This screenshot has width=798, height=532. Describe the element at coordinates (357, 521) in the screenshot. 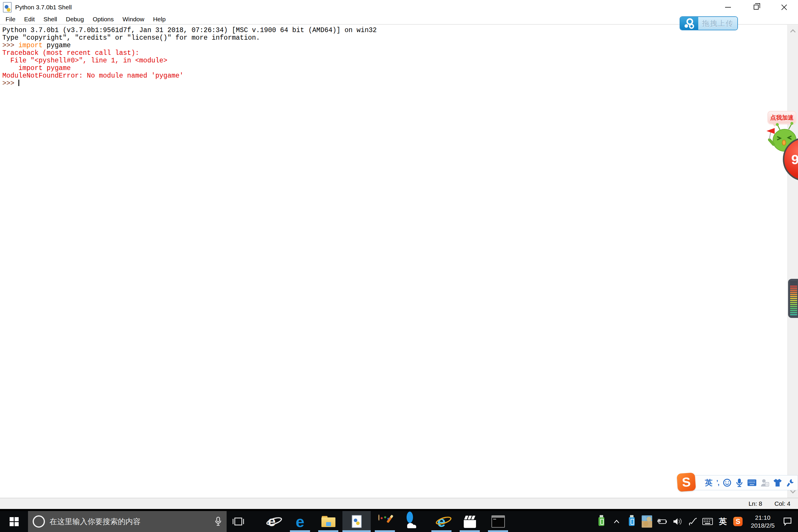

I see `taskbar-python-idle` at that location.